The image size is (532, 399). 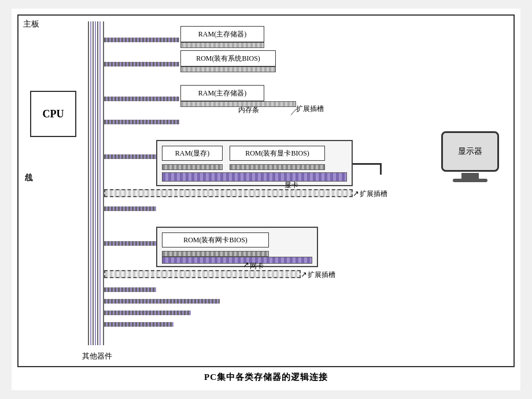 What do you see at coordinates (237, 247) in the screenshot?
I see `net-card-container: ROM(装有网卡BIOS)` at bounding box center [237, 247].